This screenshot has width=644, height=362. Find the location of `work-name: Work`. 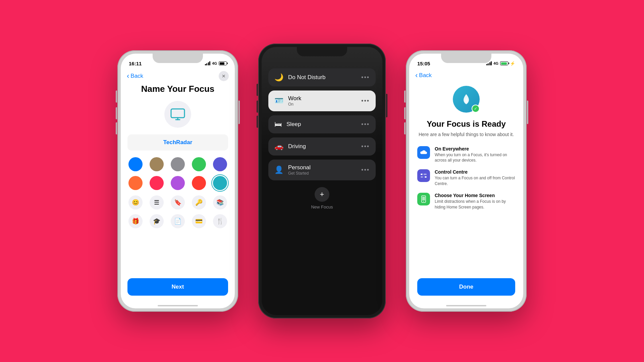

work-name: Work is located at coordinates (294, 99).